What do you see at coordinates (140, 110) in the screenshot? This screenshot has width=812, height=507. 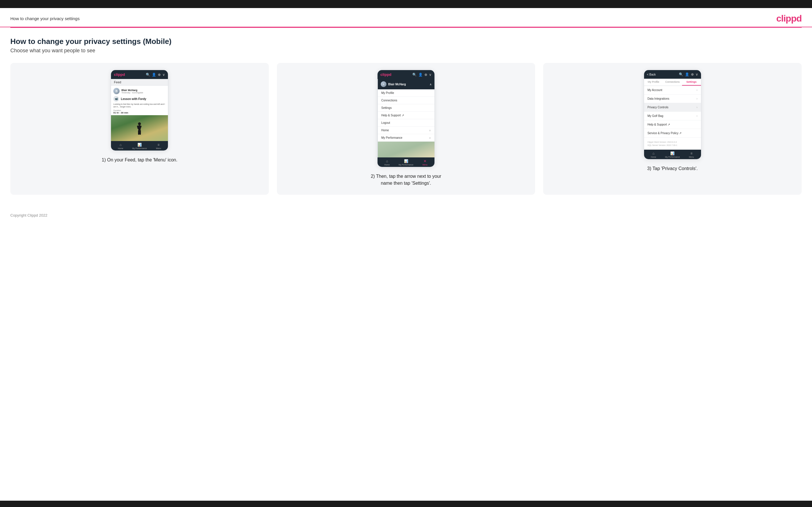 I see `step-1-phone: clippd 🔍 👤 ⊕ ∨ Feed B Blair McHarg` at bounding box center [140, 110].